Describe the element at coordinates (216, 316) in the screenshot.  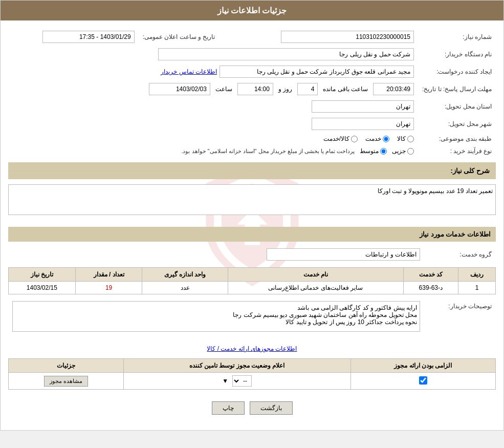
I see `buyer-desc-textarea: ارایه پیش فاکتور و کد کارگاهی الزامی می …` at that location.